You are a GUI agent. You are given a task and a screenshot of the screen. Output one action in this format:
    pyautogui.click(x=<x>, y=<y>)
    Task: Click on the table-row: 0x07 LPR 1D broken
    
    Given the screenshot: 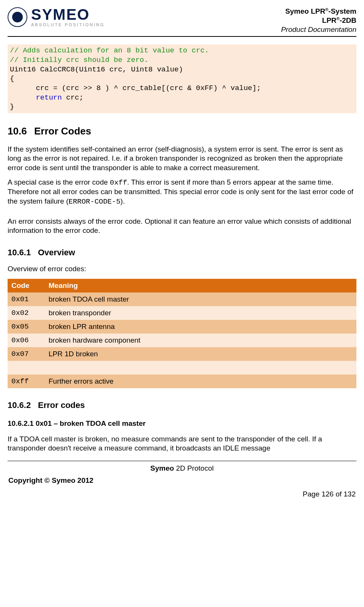 What is the action you would take?
    pyautogui.click(x=182, y=354)
    